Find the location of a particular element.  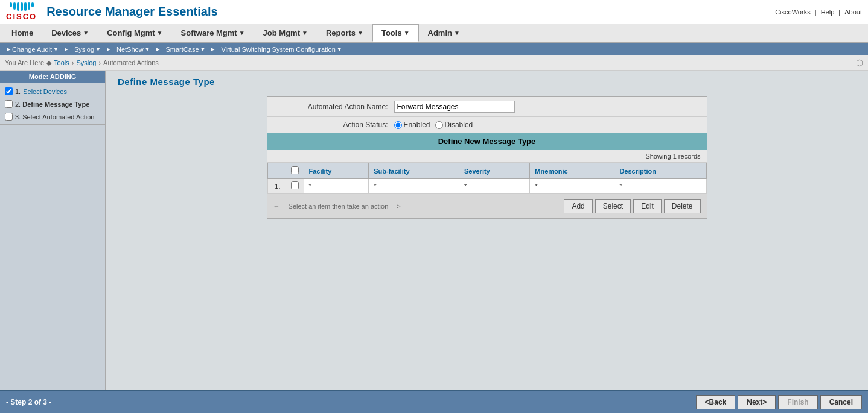

nav-config-arrow: ▼ is located at coordinates (160, 33).